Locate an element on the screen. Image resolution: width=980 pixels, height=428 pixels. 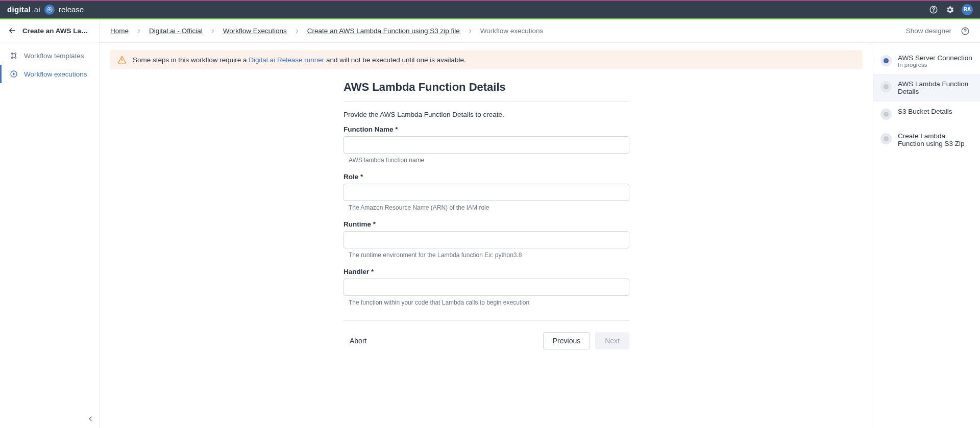
form-description: Provide the AWS Lambda Function Details … is located at coordinates (486, 114).